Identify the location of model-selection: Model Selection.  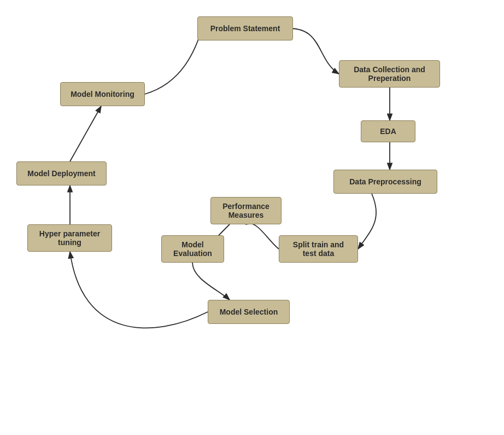
(249, 312).